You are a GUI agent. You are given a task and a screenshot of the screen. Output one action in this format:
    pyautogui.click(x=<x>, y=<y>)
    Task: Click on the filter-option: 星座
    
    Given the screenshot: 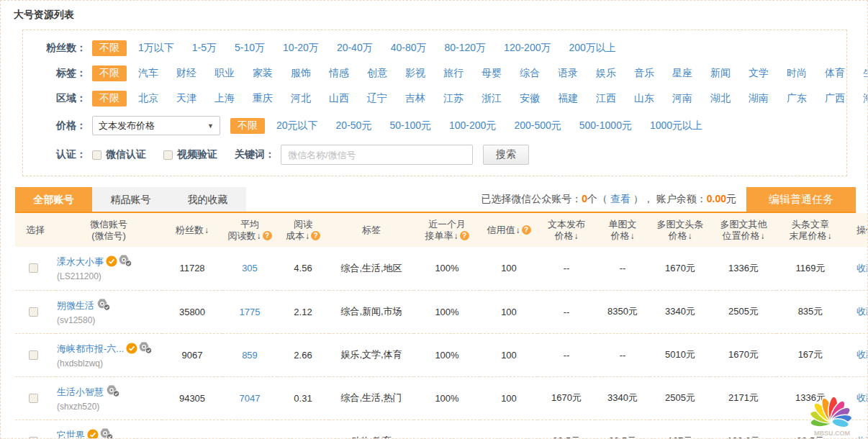 What is the action you would take?
    pyautogui.click(x=682, y=73)
    